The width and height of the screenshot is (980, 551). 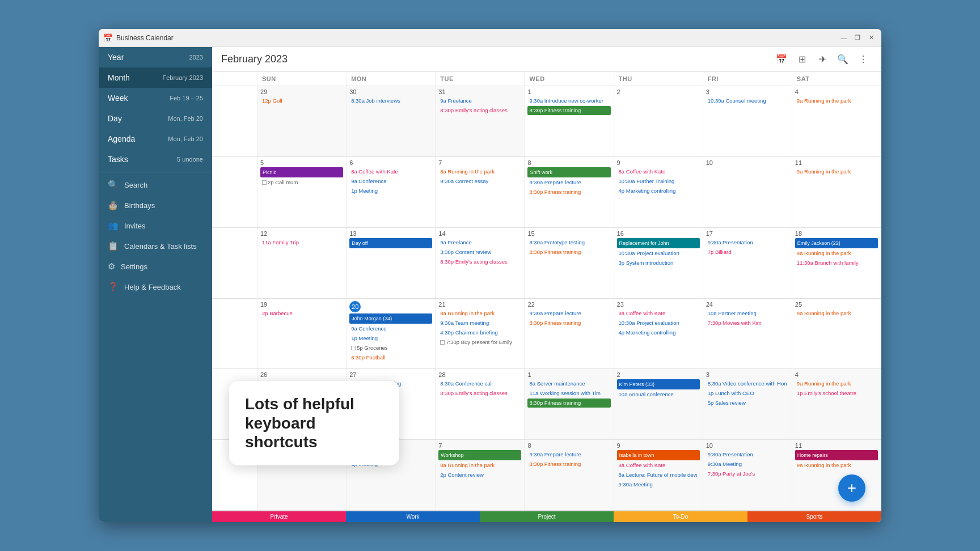 I want to click on calendar-event: Picnic, so click(x=302, y=172).